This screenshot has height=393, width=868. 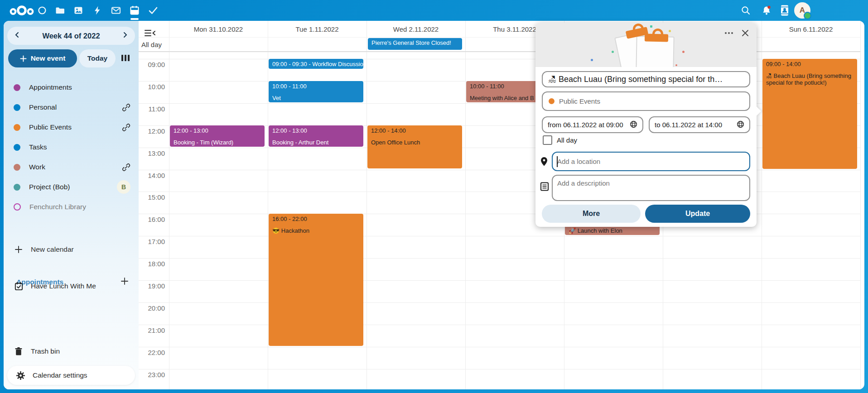 I want to click on day-header-2: Wed 2.11.2022, so click(x=416, y=29).